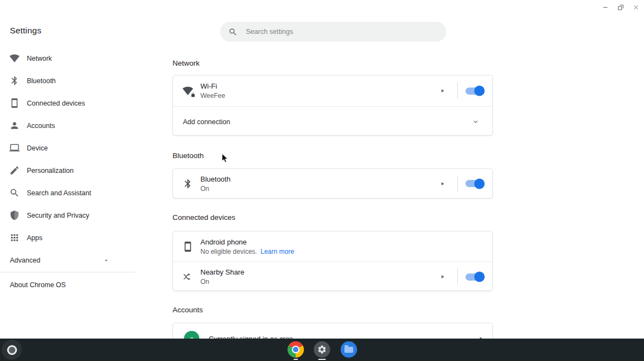  What do you see at coordinates (333, 105) in the screenshot?
I see `network-card: Wi-Fi WeeFee Add connection` at bounding box center [333, 105].